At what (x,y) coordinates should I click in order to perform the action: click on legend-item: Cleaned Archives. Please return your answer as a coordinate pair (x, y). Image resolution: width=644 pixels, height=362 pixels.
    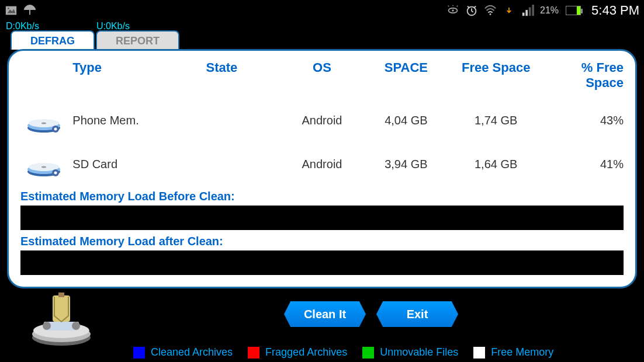
    Looking at the image, I should click on (183, 353).